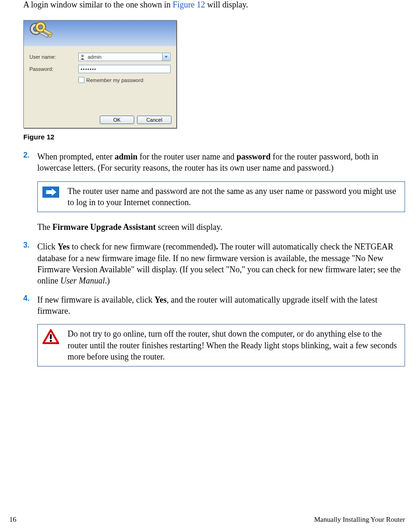 Image resolution: width=419 pixels, height=532 pixels. I want to click on remember-checkbox, so click(81, 80).